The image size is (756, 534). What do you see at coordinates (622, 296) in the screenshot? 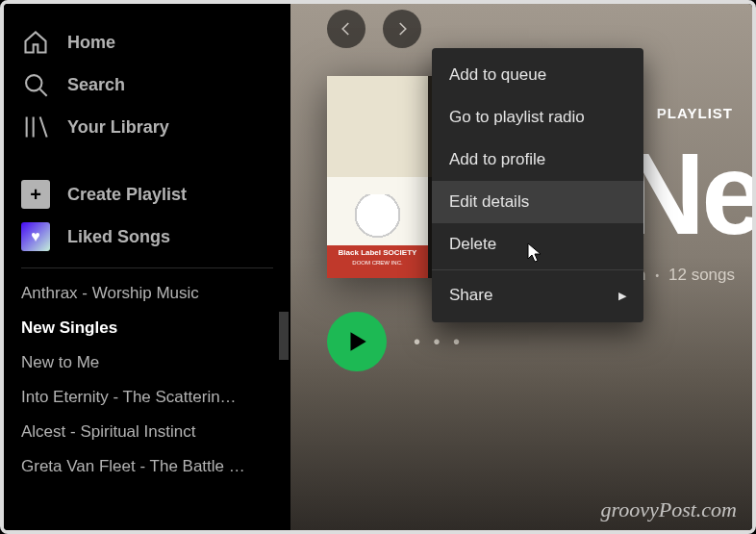
I see `chevron-right-icon: ▶` at bounding box center [622, 296].